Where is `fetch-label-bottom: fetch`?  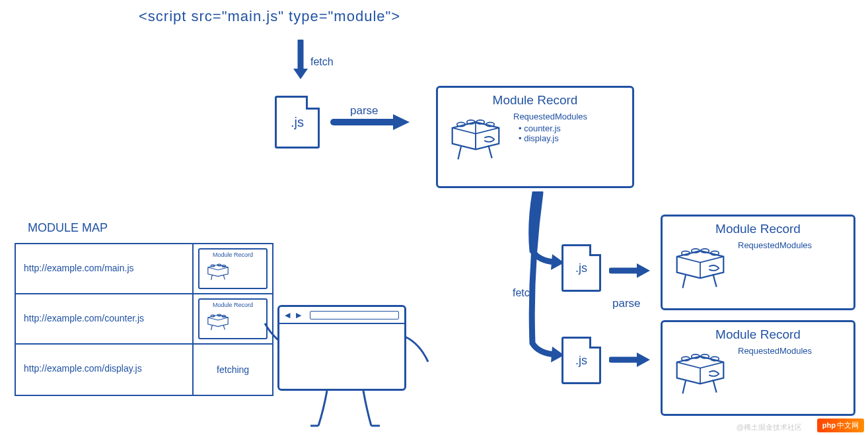 fetch-label-bottom: fetch is located at coordinates (524, 293).